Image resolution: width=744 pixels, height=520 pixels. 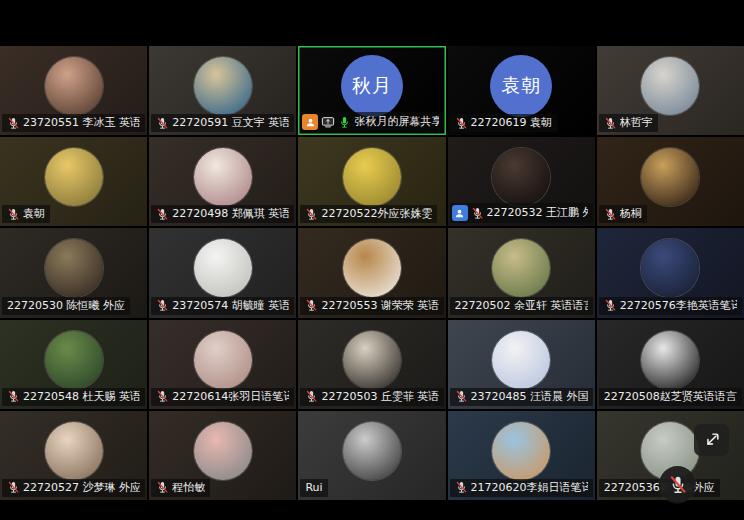 What do you see at coordinates (74, 456) in the screenshot?
I see `participant-tile: 22720527 沙梦琳 外应` at bounding box center [74, 456].